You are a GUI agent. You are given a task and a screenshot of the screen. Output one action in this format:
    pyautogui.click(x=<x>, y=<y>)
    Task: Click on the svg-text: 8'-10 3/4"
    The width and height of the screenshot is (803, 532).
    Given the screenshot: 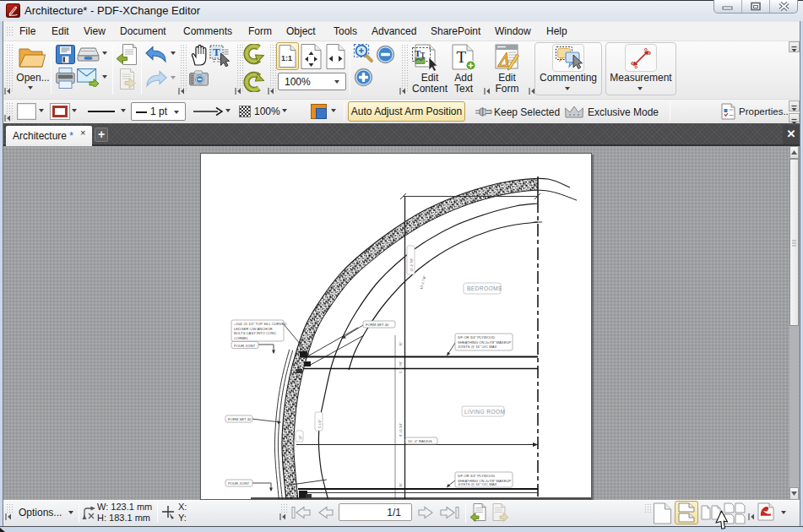 What is the action you would take?
    pyautogui.click(x=400, y=429)
    